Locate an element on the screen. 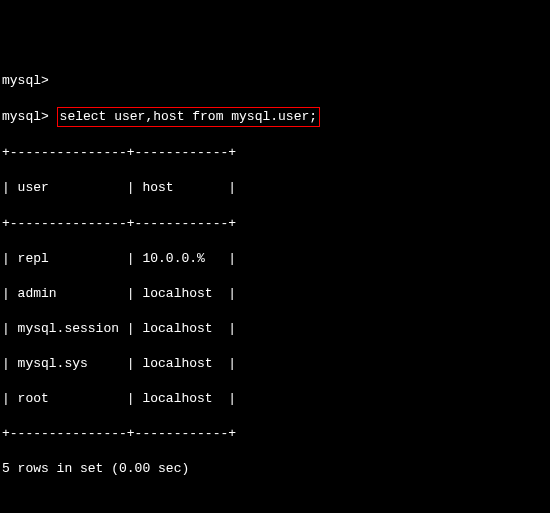 The image size is (550, 513). table-row: | mysql.session | localhost | is located at coordinates (275, 329).